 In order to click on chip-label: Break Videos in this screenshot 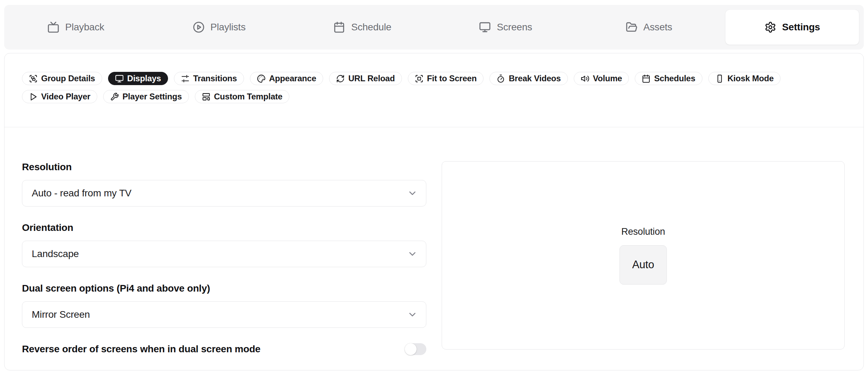, I will do `click(535, 78)`.